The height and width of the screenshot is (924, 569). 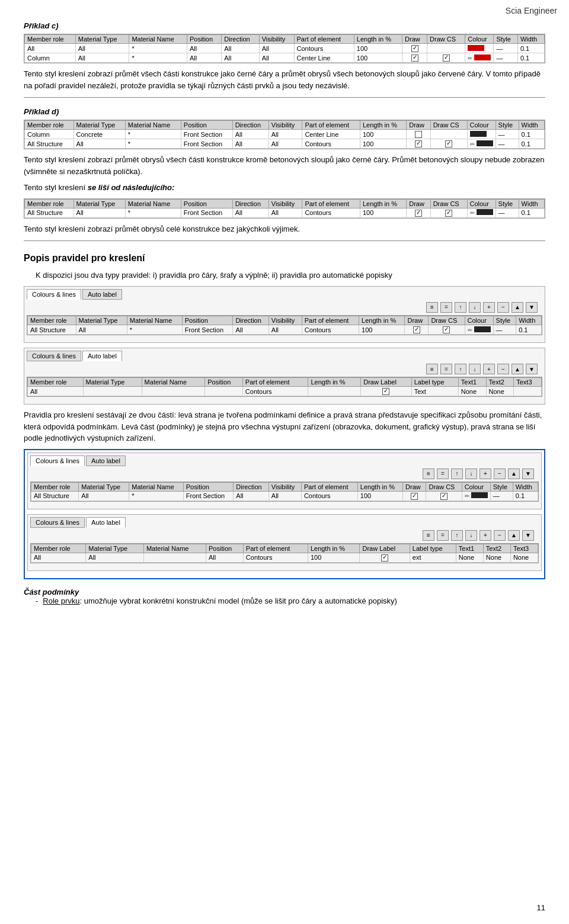 What do you see at coordinates (446, 330) in the screenshot?
I see `draw-cs-check` at bounding box center [446, 330].